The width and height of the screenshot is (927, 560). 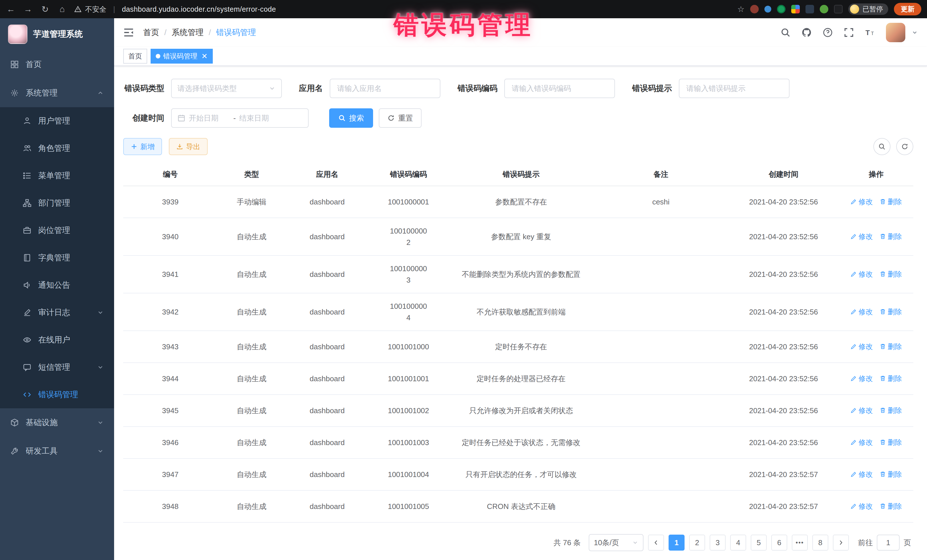 What do you see at coordinates (57, 285) in the screenshot?
I see `sidebar-item-notice-management: 通知公告` at bounding box center [57, 285].